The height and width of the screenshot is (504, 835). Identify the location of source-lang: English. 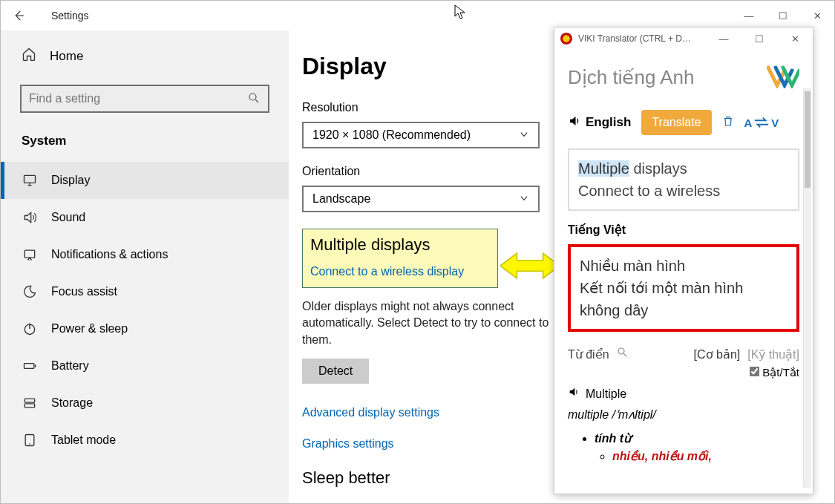
(600, 123).